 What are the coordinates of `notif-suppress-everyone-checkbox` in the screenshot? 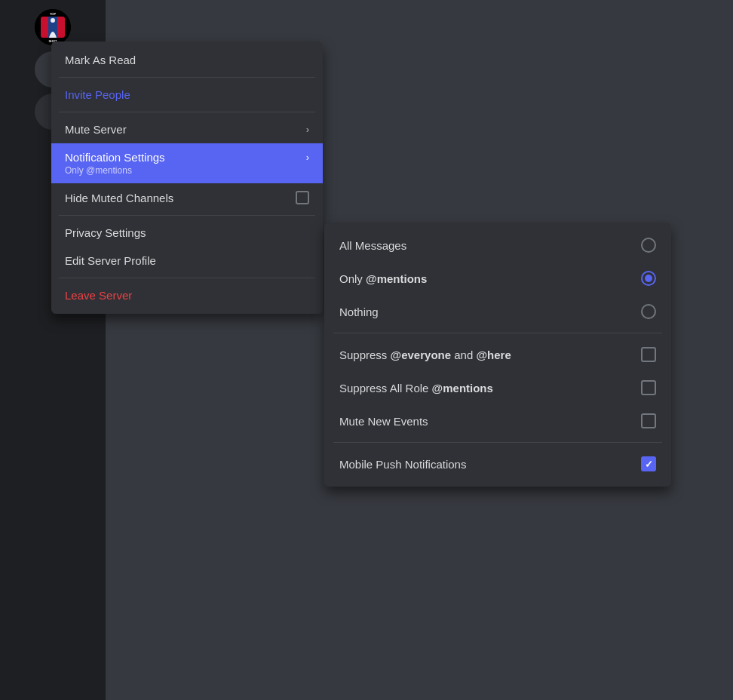 It's located at (649, 355).